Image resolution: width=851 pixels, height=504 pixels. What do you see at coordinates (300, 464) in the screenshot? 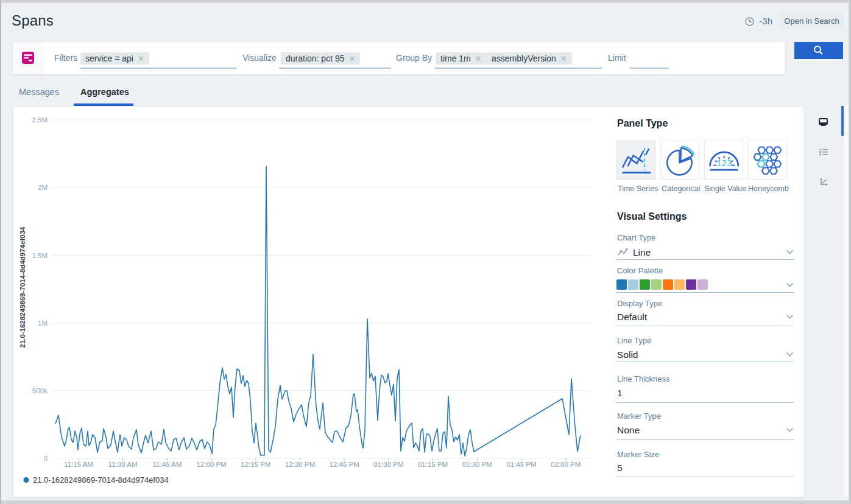
I see `svg-text: 12:30 PM` at bounding box center [300, 464].